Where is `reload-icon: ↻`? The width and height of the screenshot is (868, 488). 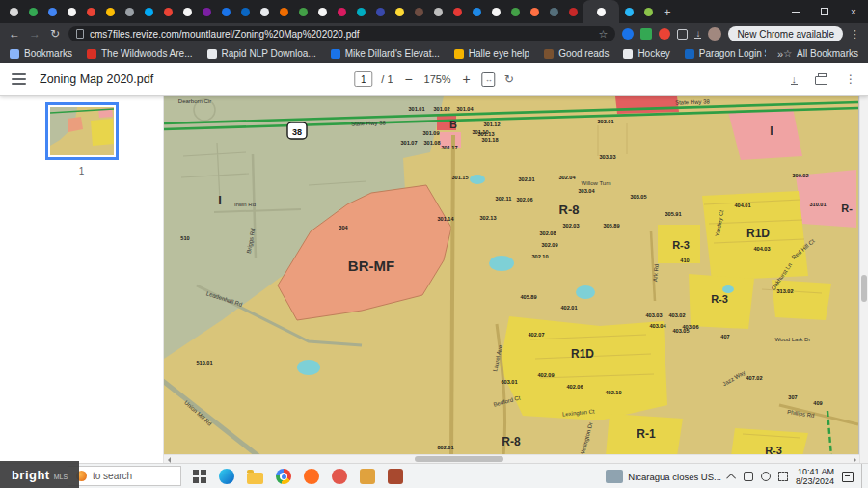
reload-icon: ↻ is located at coordinates (55, 34).